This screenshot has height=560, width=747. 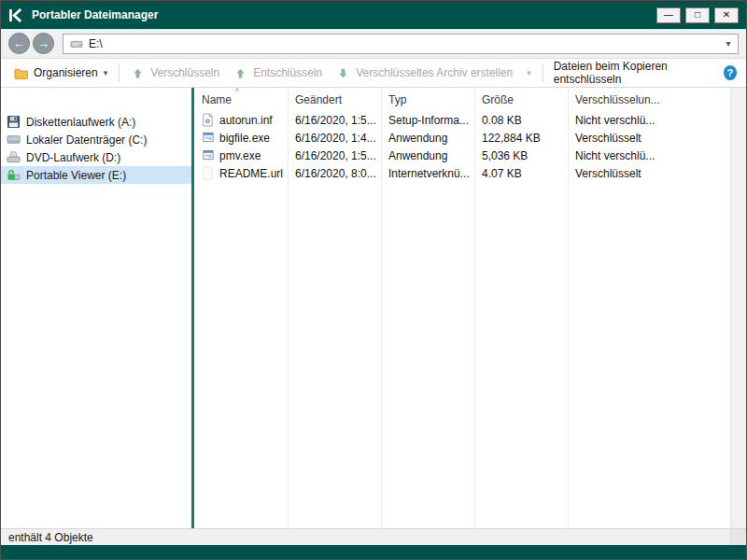 I want to click on list-header: ^ Name Geändert Typ Größe Verschlüsselun…, so click(x=462, y=99).